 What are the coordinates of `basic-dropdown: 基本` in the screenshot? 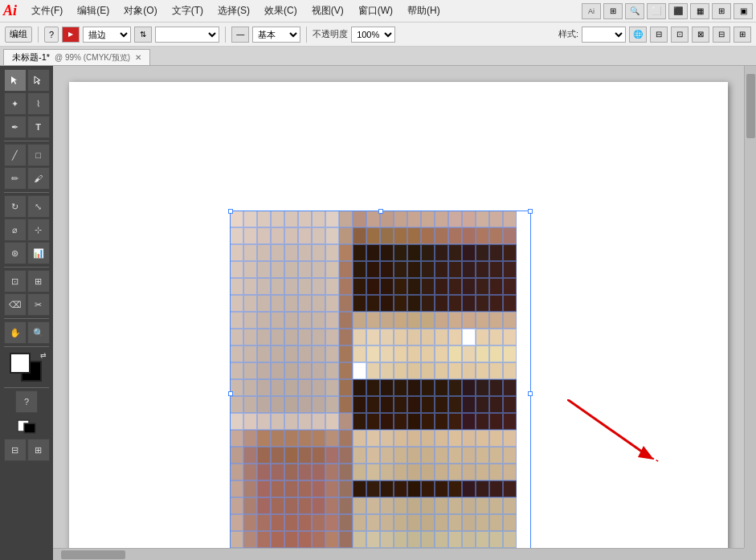 It's located at (276, 35).